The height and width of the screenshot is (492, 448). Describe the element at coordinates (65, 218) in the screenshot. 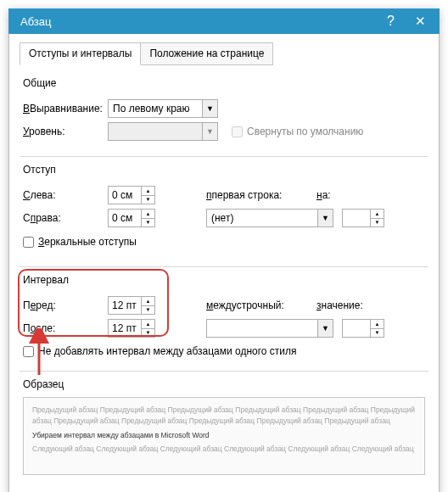

I see `label-right: Справа:` at that location.